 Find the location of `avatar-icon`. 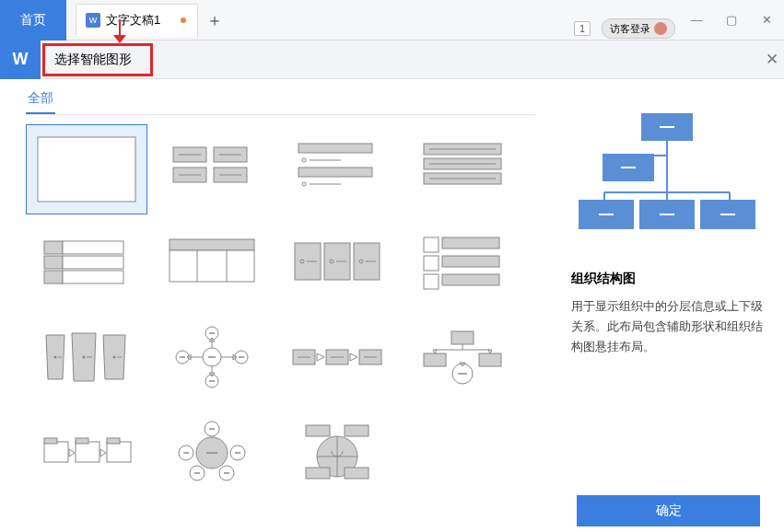

avatar-icon is located at coordinates (661, 29).